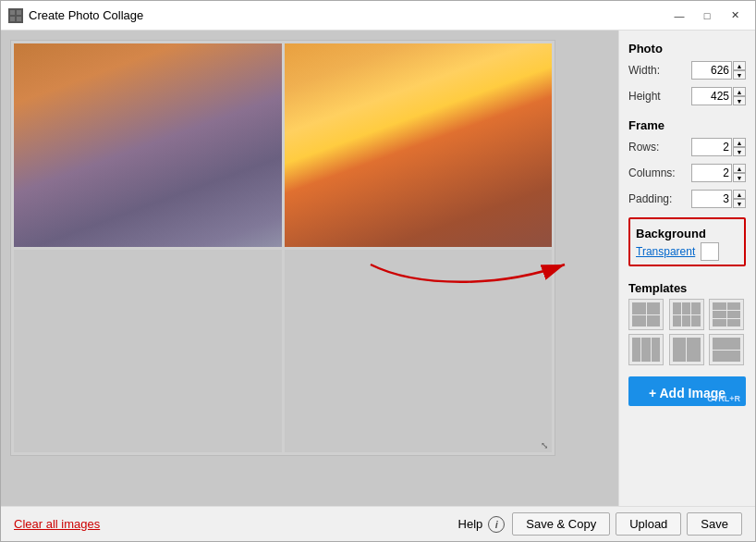 The height and width of the screenshot is (542, 756). What do you see at coordinates (712, 96) in the screenshot?
I see `height-input` at bounding box center [712, 96].